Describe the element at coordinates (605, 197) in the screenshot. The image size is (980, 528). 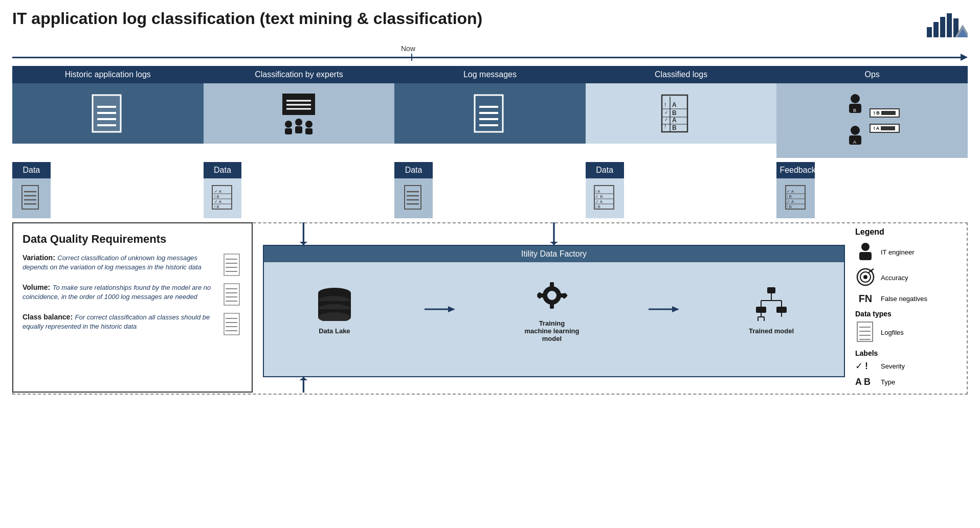
I see `data-classified-doc-icon: ! A ✓ B ✓ A ! B` at that location.